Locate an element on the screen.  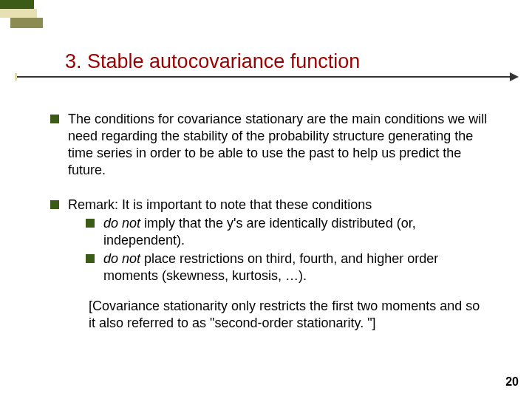
bullet-item: The conditions for covariance stationary… is located at coordinates (269, 145).